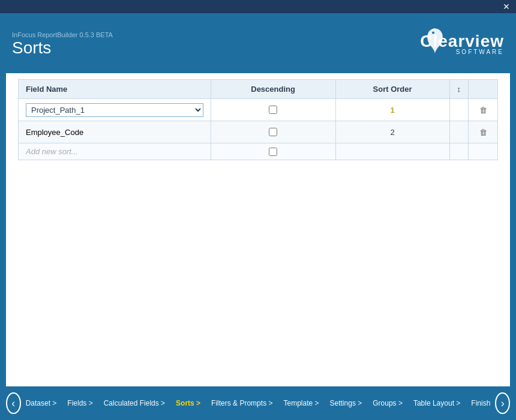  I want to click on nav-groups: Groups >, so click(388, 403).